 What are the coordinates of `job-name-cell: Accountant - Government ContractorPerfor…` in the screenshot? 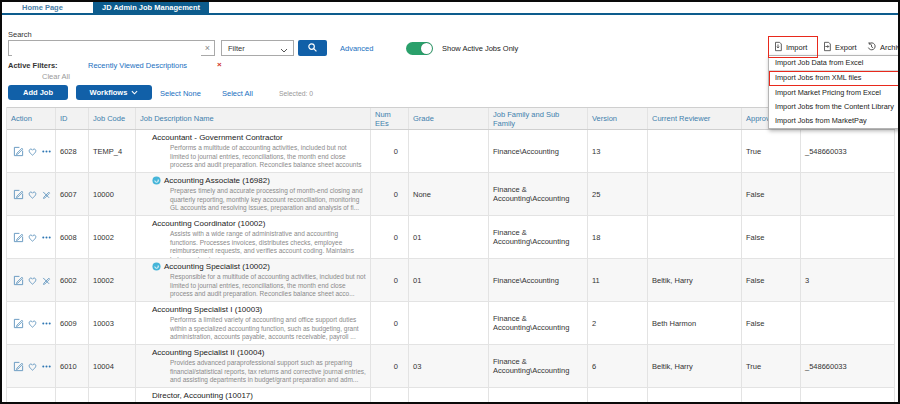 It's located at (254, 151).